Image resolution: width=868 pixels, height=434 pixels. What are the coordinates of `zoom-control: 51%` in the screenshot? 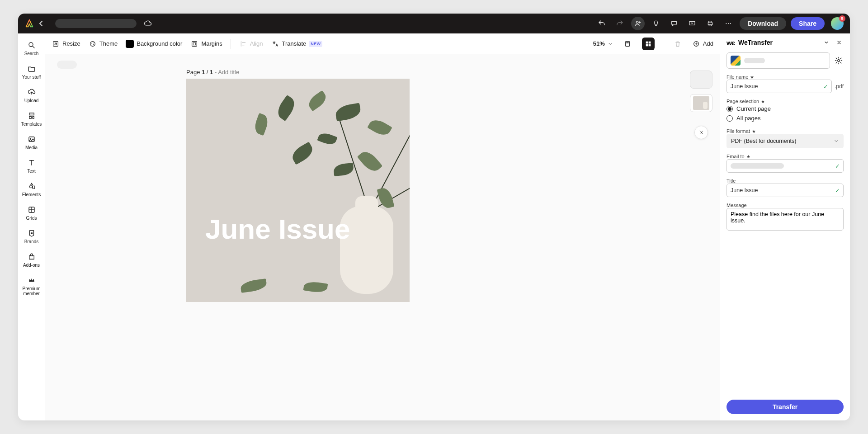 It's located at (603, 43).